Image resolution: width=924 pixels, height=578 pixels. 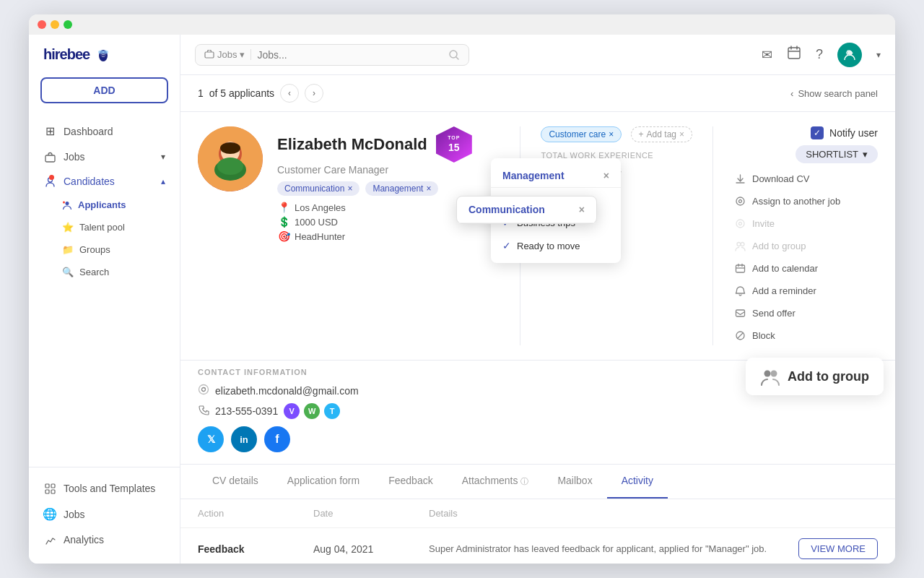 What do you see at coordinates (388, 189) in the screenshot?
I see `profile-tags: Communication × Management ×` at bounding box center [388, 189].